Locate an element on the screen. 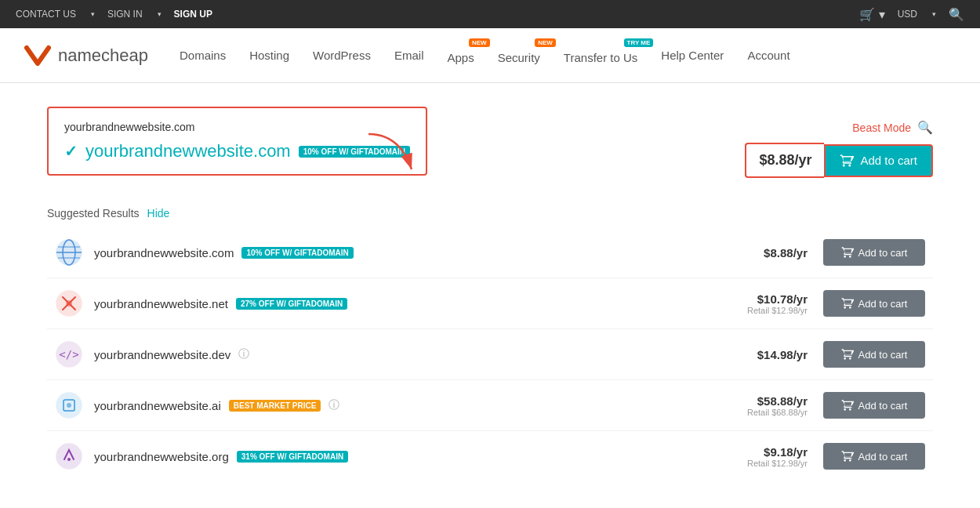  cart-icon-dev is located at coordinates (848, 354).